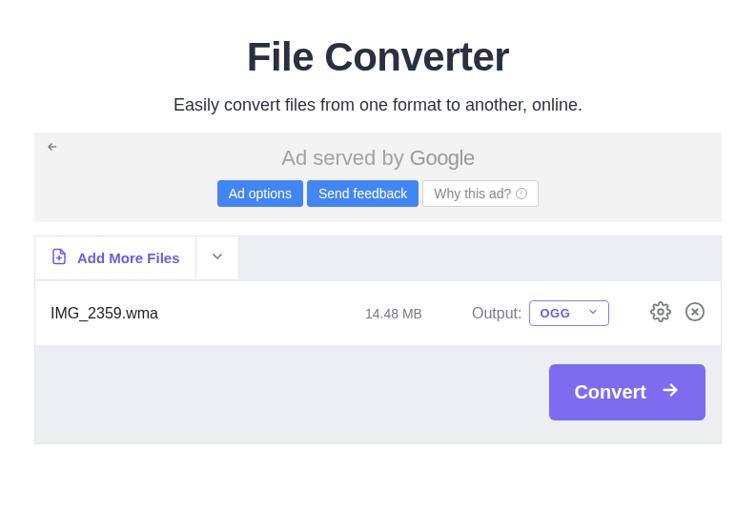  What do you see at coordinates (378, 258) in the screenshot?
I see `toolbar: Add More Files` at bounding box center [378, 258].